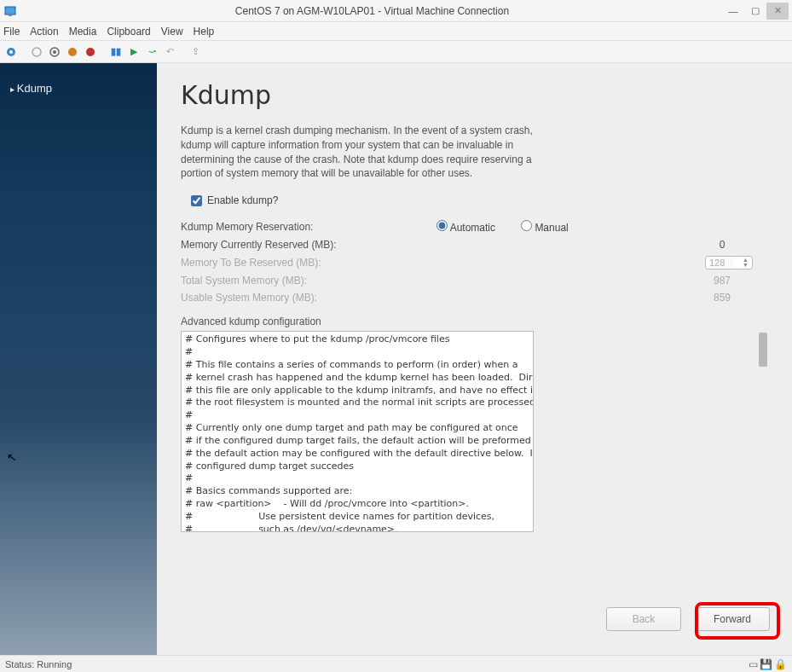  Describe the element at coordinates (357, 432) in the screenshot. I see `adv-config-textarea: # Configures where to put the kdump /pro…` at that location.